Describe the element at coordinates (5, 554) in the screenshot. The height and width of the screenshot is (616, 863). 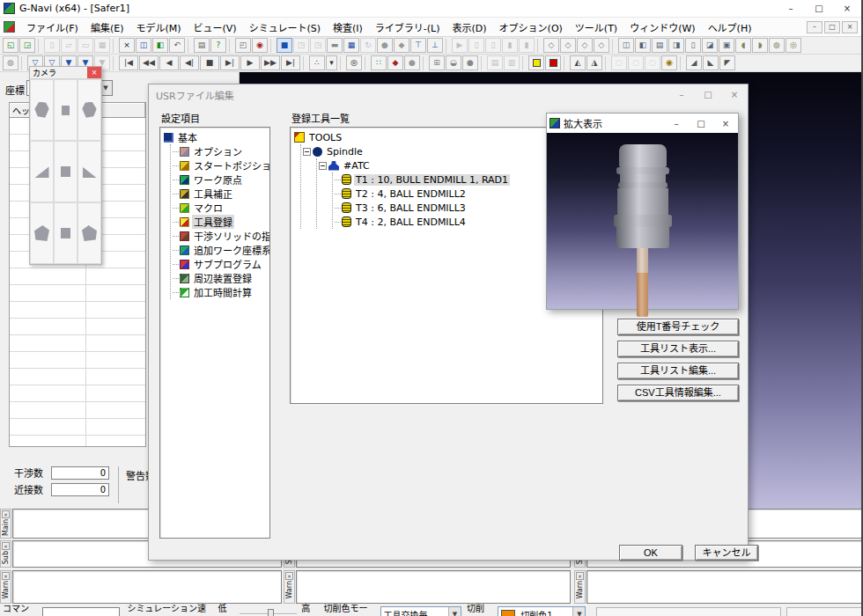
I see `output-panel-tab: ×Sub` at that location.